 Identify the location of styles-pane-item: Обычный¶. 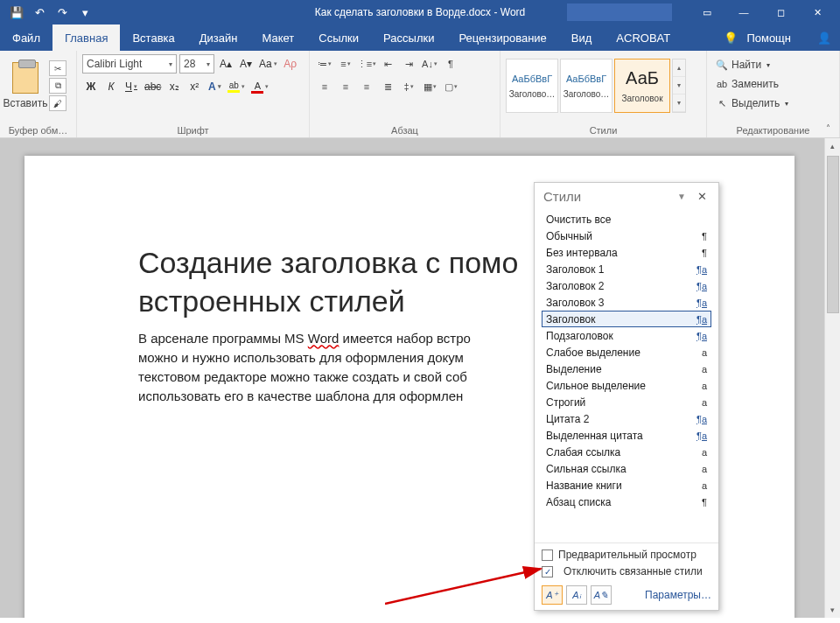
(626, 236).